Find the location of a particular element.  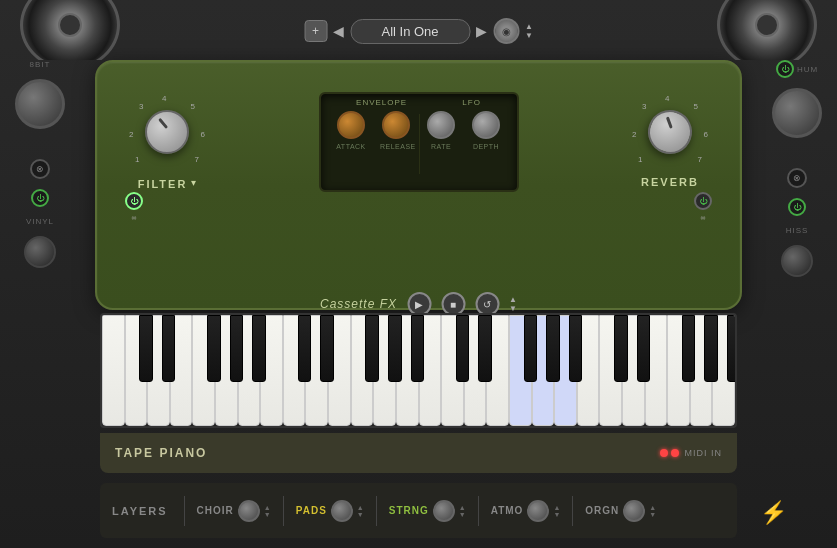

layers-label: LAYERS is located at coordinates (140, 511).